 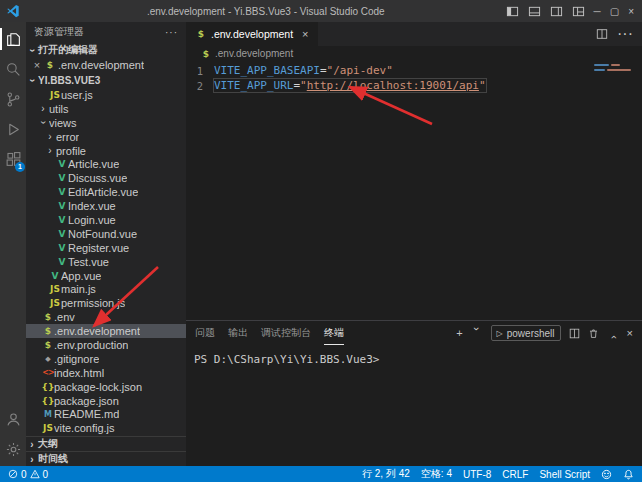 I want to click on file-name: vite.config.js, so click(x=84, y=428).